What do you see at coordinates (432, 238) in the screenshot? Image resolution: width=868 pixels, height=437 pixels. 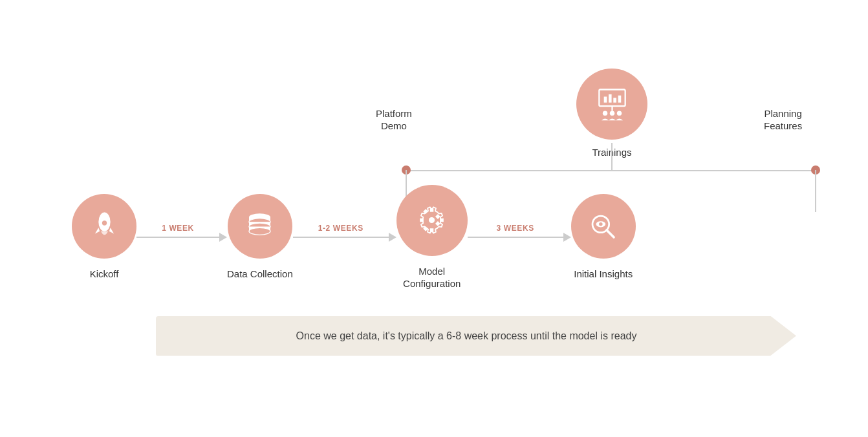 I see `model-config-node: ModelConfiguration` at bounding box center [432, 238].